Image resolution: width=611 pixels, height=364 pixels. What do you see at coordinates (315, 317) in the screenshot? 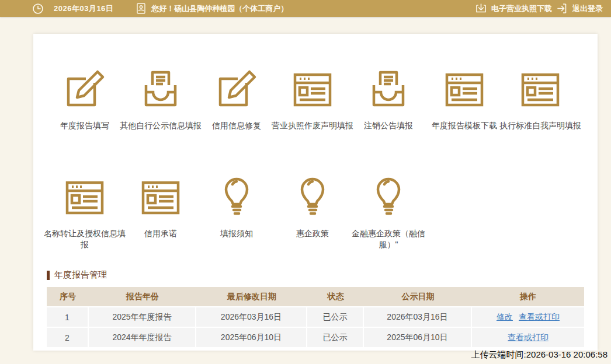
I see `annual-report-table: 序号 报告年份 最后修改日期 状态 公示日期 操作 1 2025年年度报告 20…` at bounding box center [315, 317].